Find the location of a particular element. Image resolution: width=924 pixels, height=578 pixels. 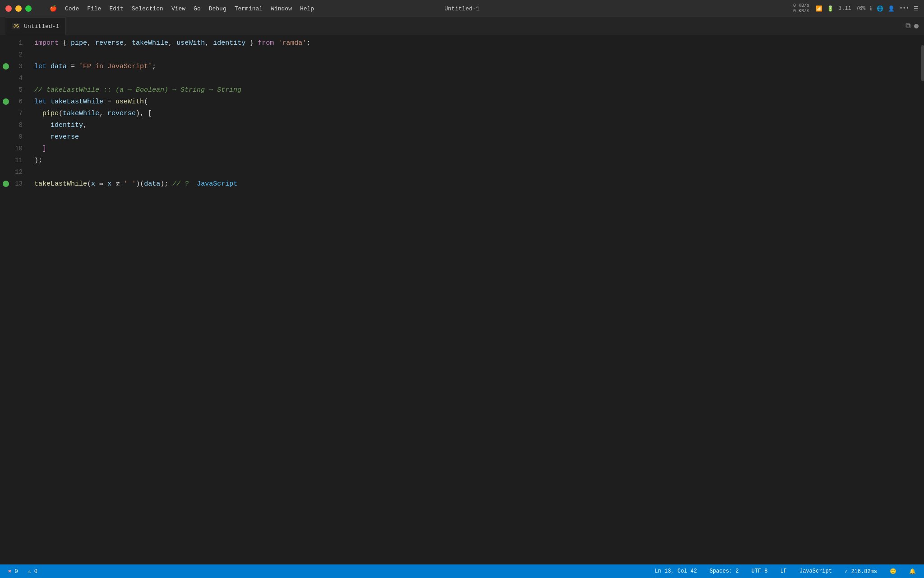

menu-go: Go is located at coordinates (197, 9).